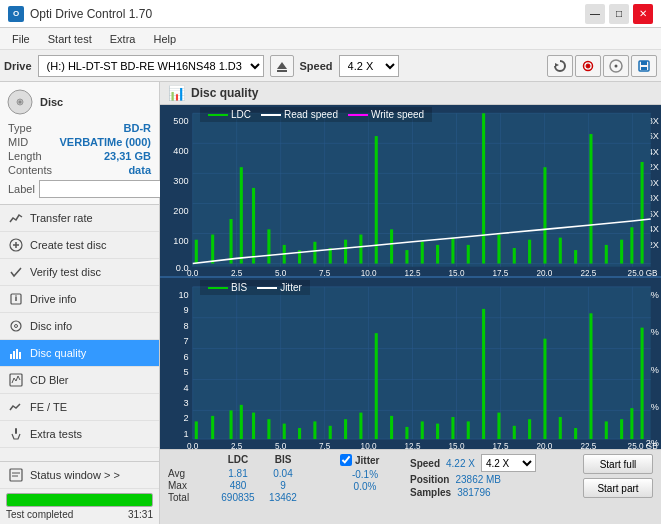 The width and height of the screenshot is (661, 524). I want to click on svg-text: 12.5, so click(413, 272).